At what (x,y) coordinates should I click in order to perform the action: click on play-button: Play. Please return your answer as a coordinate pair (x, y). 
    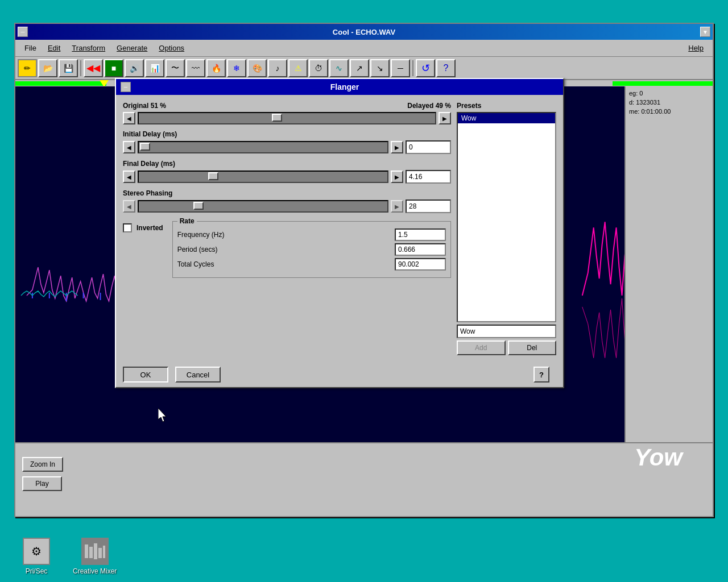
    Looking at the image, I should click on (42, 484).